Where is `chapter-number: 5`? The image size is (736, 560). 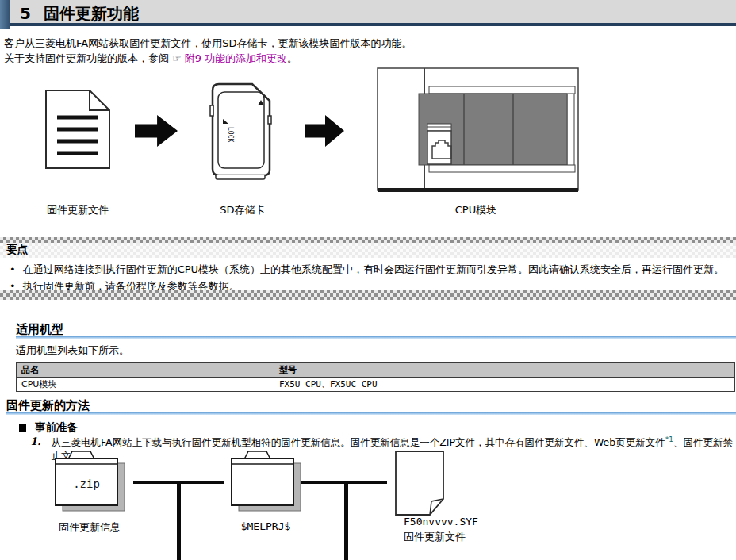 chapter-number: 5 is located at coordinates (25, 13).